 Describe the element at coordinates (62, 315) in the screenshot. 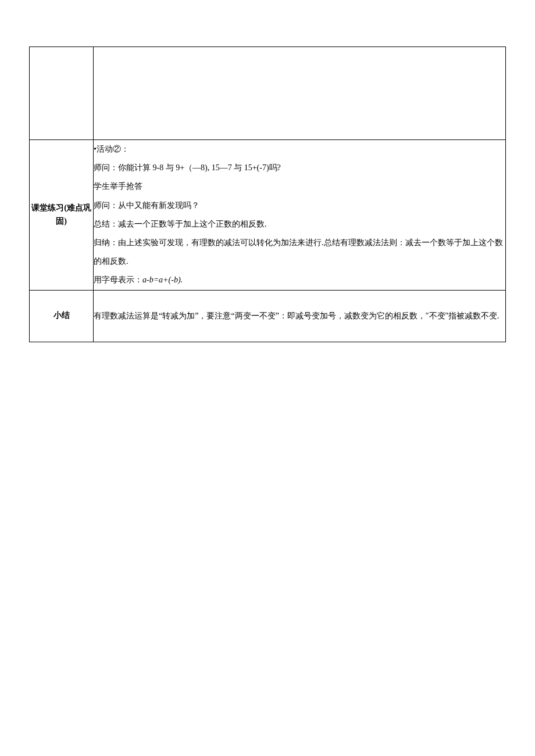

I see `row3-label-text: 小结` at that location.